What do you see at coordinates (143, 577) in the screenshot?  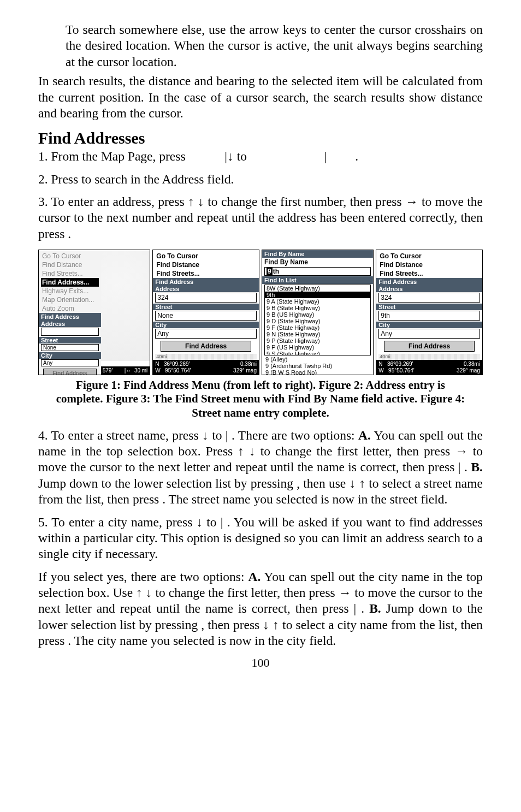 I see `step-6-intro: If you select yes, there are two options…` at bounding box center [143, 577].